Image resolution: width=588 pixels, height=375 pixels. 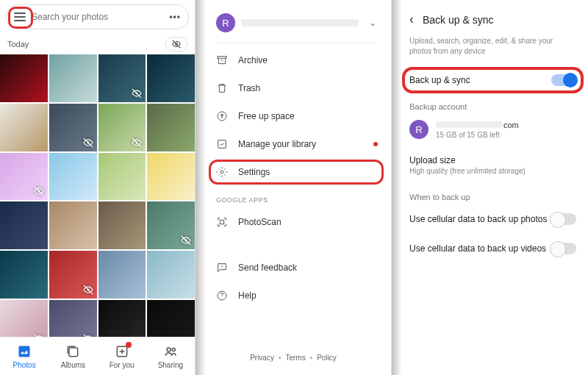 I want to click on menu-help: Help, so click(x=293, y=296).